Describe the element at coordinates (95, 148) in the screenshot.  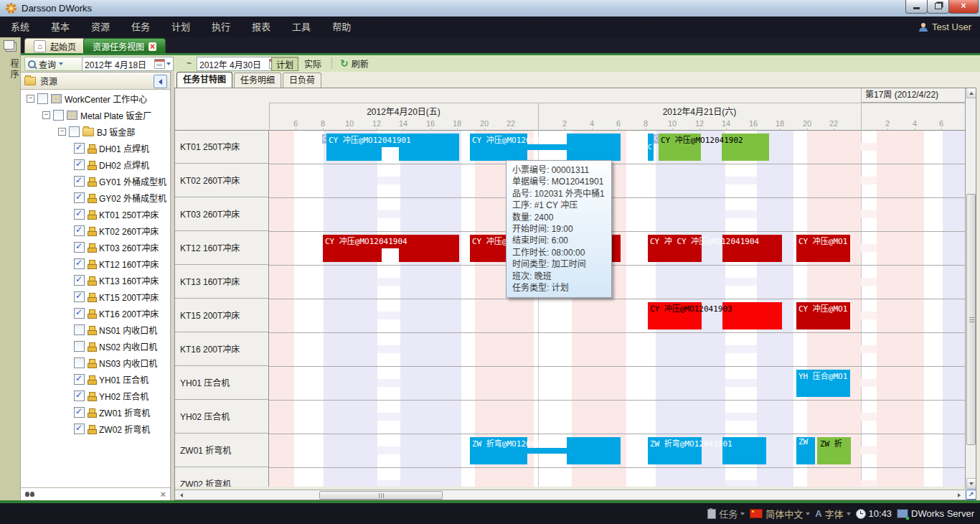
I see `tree-item: DH01 点焊机` at that location.